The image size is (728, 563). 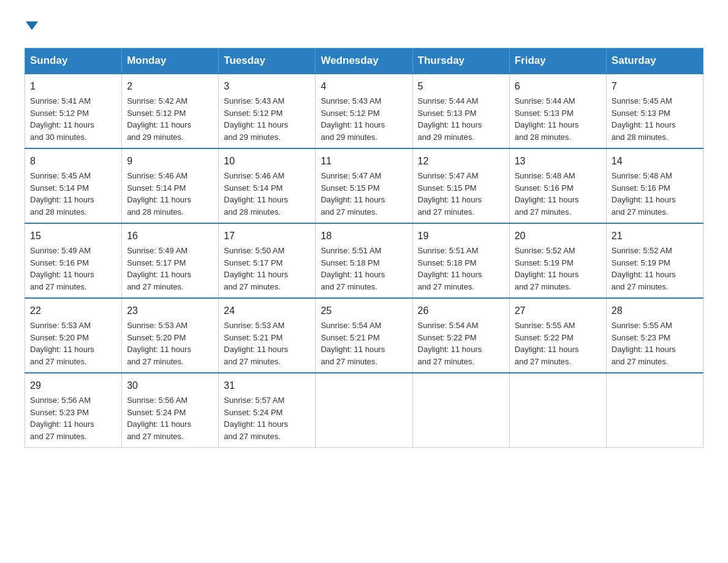 What do you see at coordinates (364, 335) in the screenshot?
I see `day-cell-25: 25Sunrise: 5:54 AMSunset: 5:21 PMDayligh…` at bounding box center [364, 335].